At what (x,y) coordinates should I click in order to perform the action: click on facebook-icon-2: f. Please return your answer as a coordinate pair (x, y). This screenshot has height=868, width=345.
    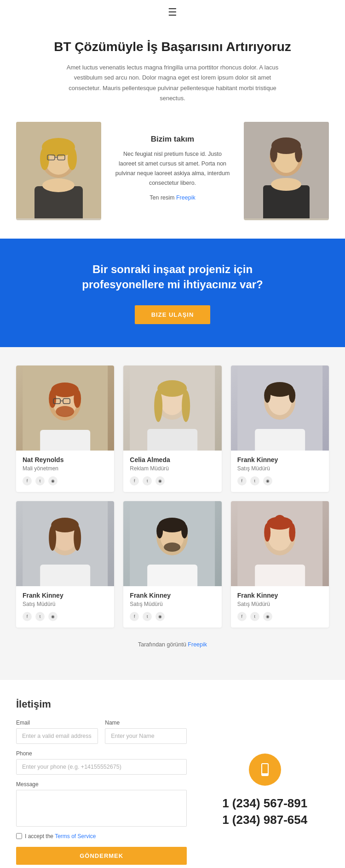
    Looking at the image, I should click on (242, 481).